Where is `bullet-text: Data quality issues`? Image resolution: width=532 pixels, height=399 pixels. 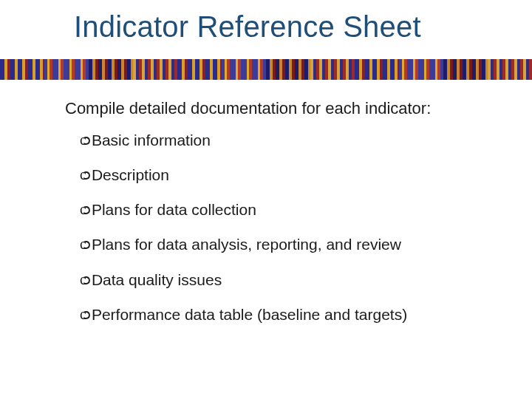 bullet-text: Data quality issues is located at coordinates (157, 280).